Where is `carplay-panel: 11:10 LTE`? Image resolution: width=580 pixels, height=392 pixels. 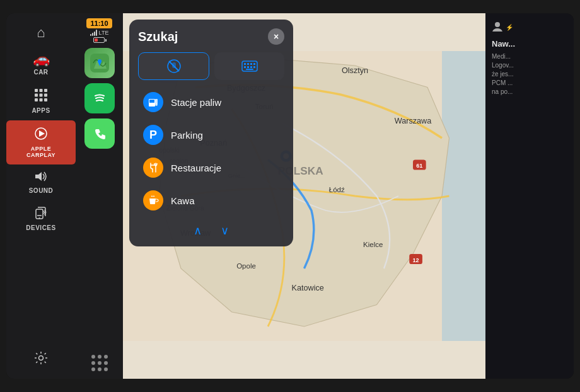 carplay-panel: 11:10 LTE is located at coordinates (100, 196).